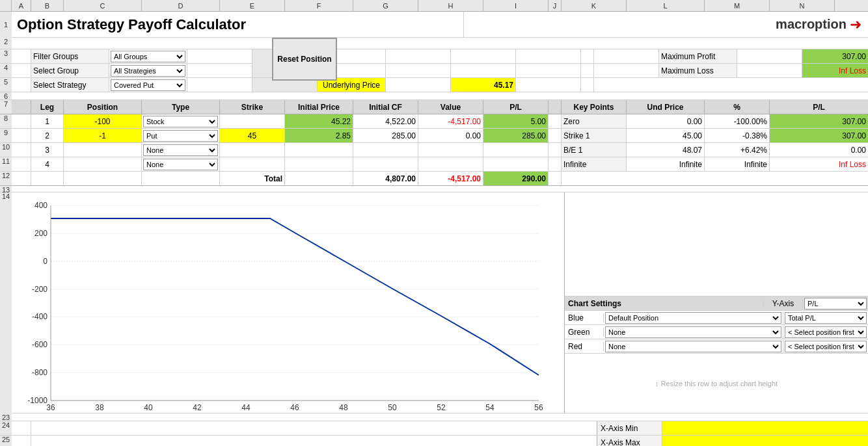  I want to click on green-select: None, so click(694, 332).